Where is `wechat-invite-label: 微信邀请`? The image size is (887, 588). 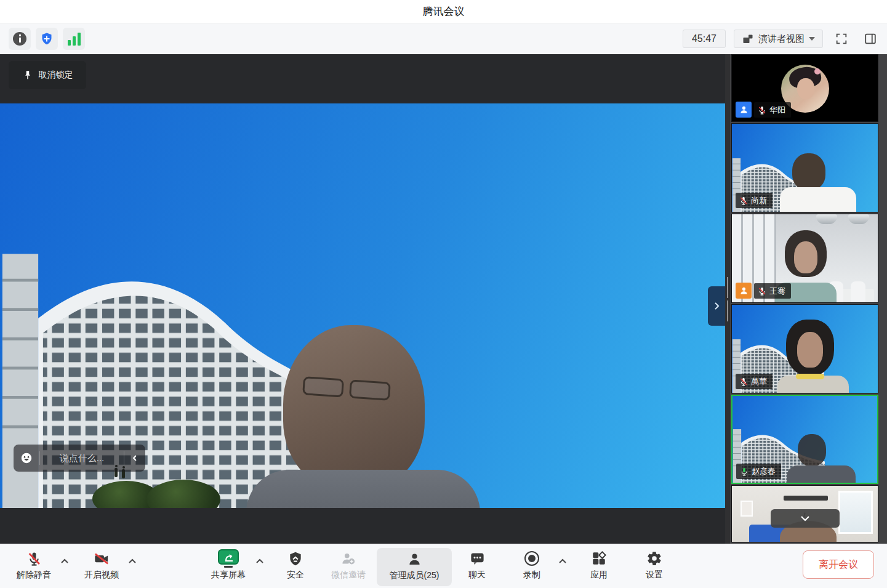 wechat-invite-label: 微信邀请 is located at coordinates (348, 575).